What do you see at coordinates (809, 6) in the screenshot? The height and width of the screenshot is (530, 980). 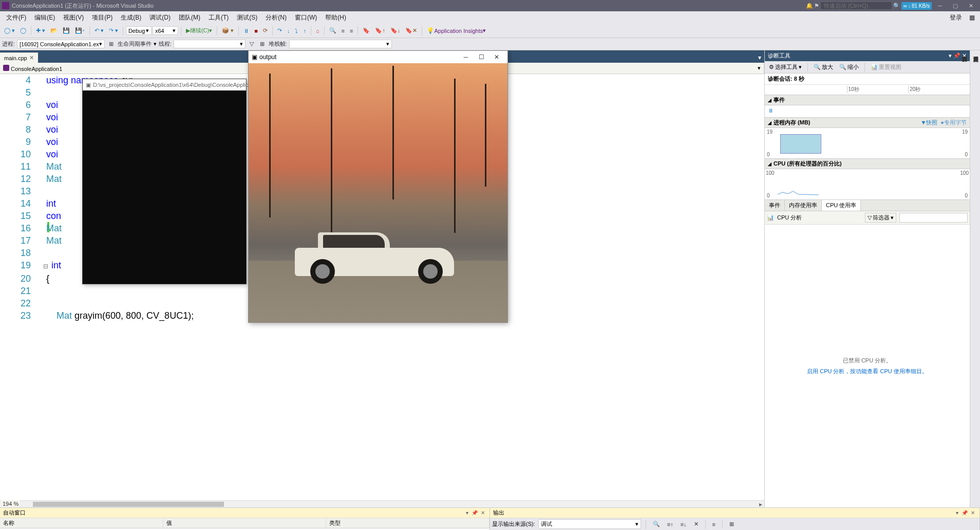 I see `notification-icon: 🔔` at bounding box center [809, 6].